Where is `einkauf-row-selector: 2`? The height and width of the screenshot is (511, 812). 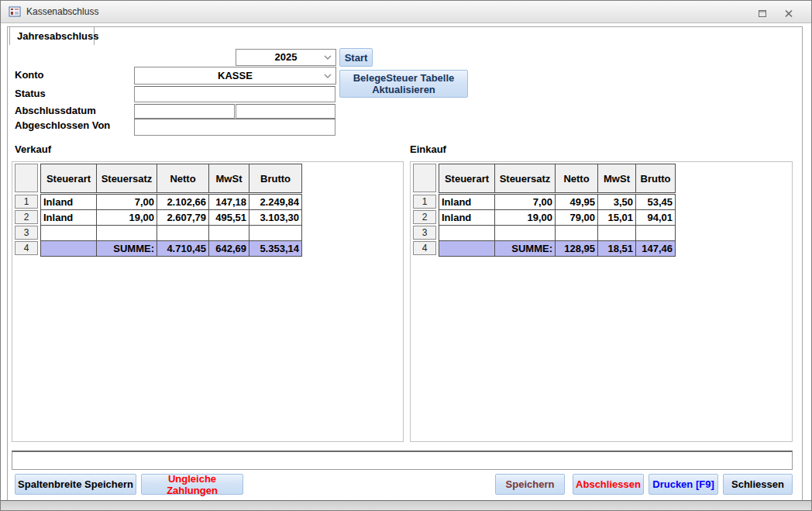 einkauf-row-selector: 2 is located at coordinates (425, 217).